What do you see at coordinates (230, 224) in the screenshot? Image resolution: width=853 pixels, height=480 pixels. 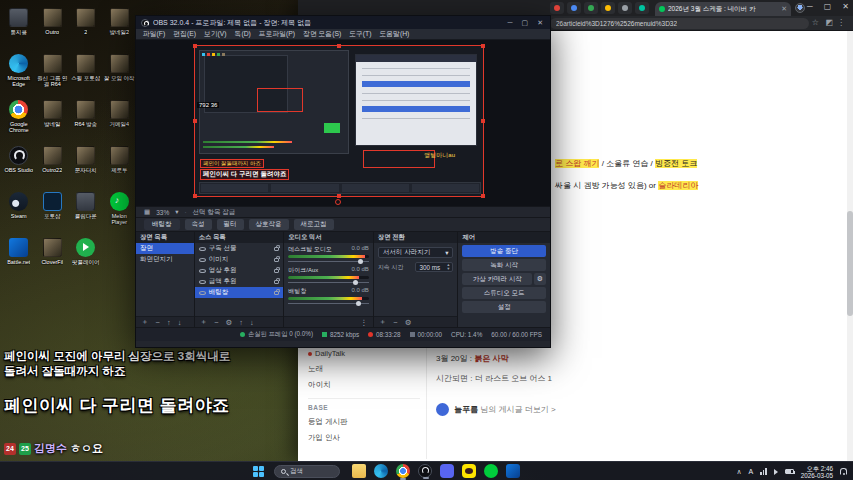 I see `filters-button: 필터` at bounding box center [230, 224].